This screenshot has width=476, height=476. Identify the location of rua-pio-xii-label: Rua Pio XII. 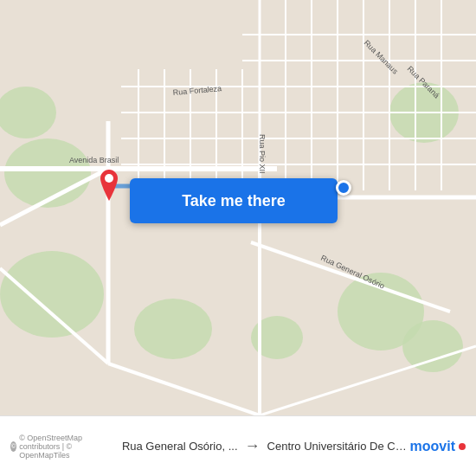
(262, 154).